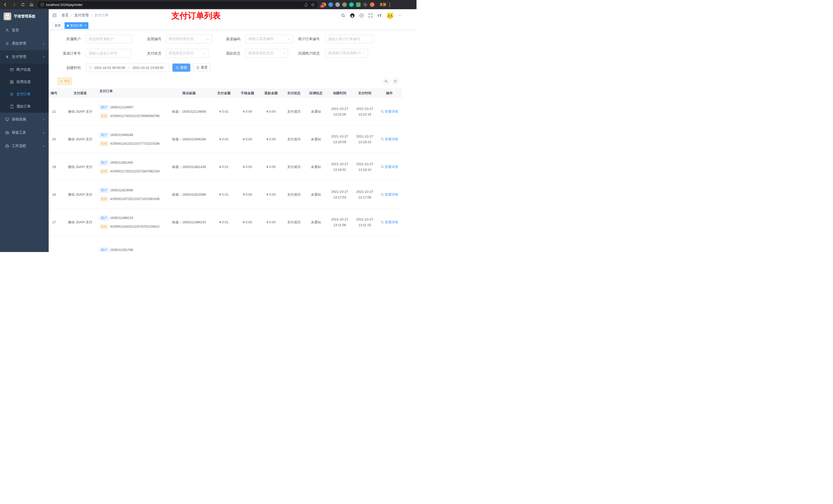 This screenshot has height=504, width=833. Describe the element at coordinates (65, 81) in the screenshot. I see `export-button: 导出` at that location.